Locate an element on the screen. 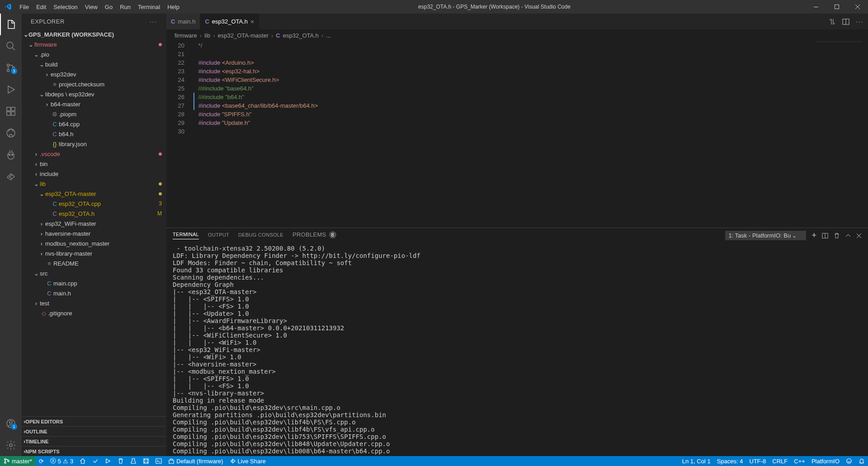 This screenshot has height=466, width=868. status-notifications-icon is located at coordinates (862, 461).